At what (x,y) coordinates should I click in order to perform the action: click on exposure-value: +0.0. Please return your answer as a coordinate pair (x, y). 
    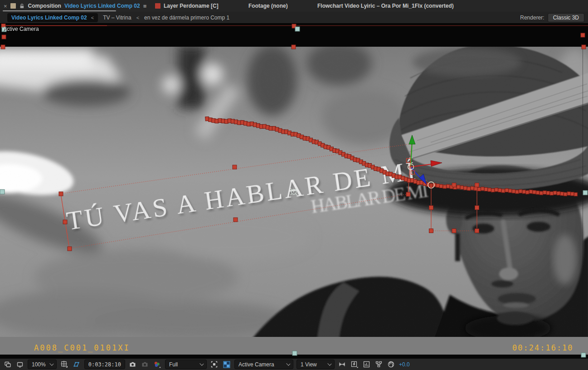
    Looking at the image, I should click on (404, 365).